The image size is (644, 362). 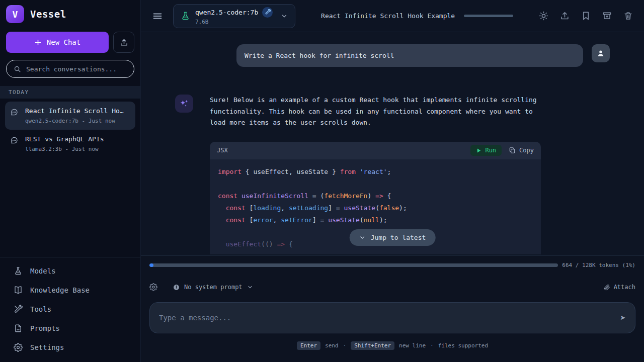 I want to click on archive-icon, so click(x=607, y=16).